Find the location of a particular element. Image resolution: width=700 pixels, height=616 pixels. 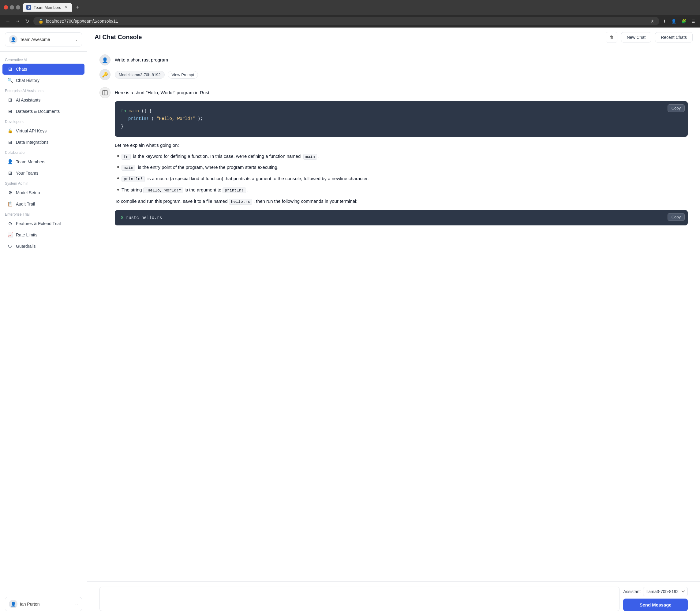

sidebar-item-chats: ⊞ Chats is located at coordinates (43, 69).